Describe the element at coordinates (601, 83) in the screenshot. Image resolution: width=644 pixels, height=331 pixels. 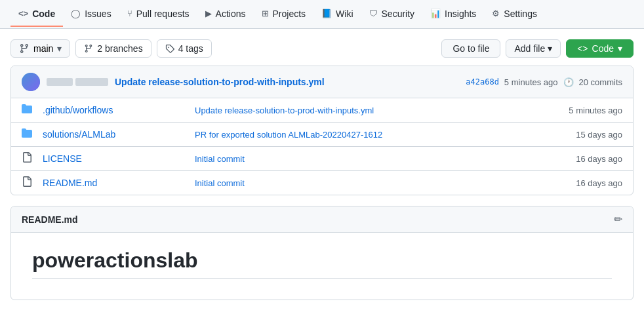
I see `commits-count-link: 20 commits` at that location.